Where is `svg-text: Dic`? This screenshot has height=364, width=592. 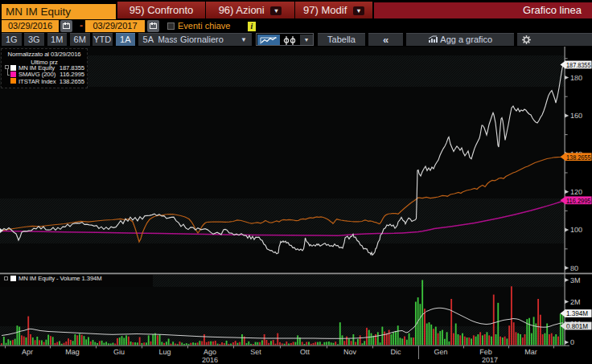
svg-text: Dic is located at coordinates (396, 352).